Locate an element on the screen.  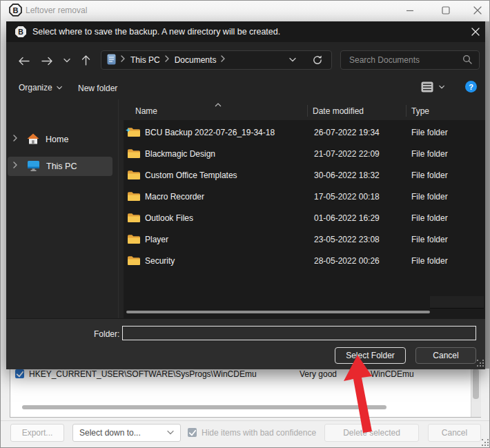
view-mode-icon is located at coordinates (427, 88).